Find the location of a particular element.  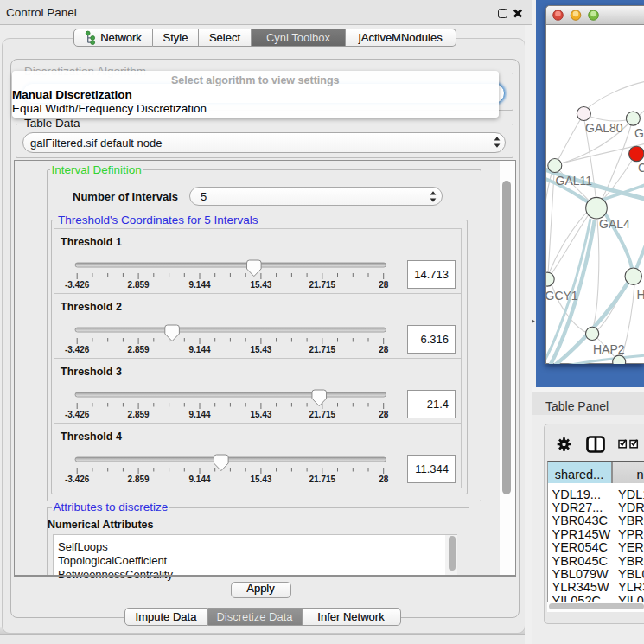

svg-text: HIS4 is located at coordinates (641, 295).